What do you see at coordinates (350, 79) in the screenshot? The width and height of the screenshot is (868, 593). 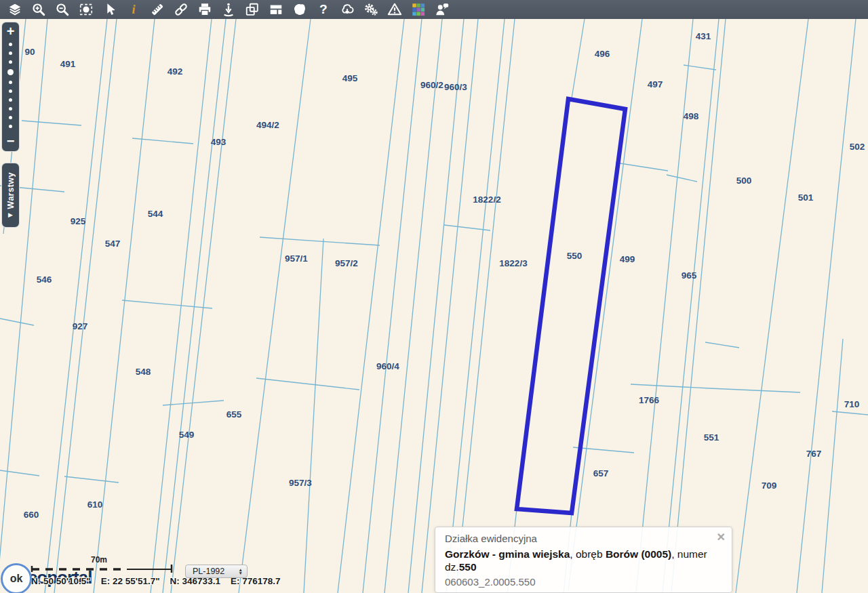 I see `parcel-label: 495` at bounding box center [350, 79].